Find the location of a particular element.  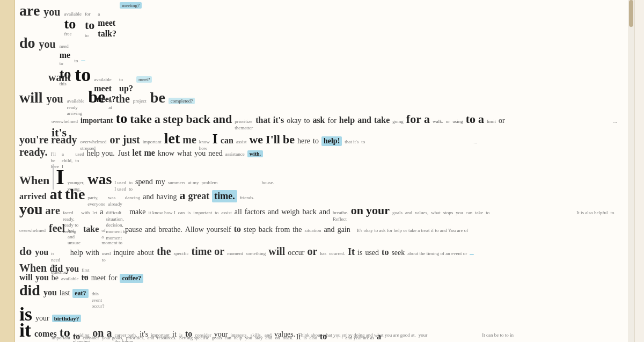

word-assistance: assistance is located at coordinates (235, 154).